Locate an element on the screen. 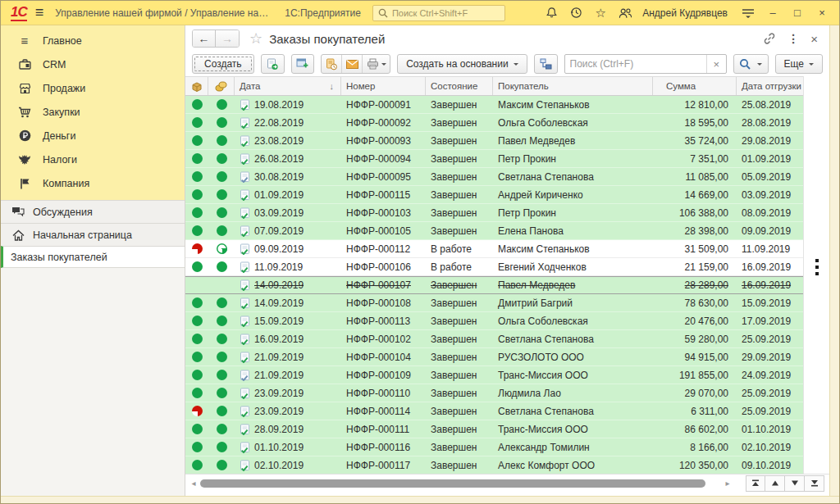 The width and height of the screenshot is (840, 504). scroll-right-arrow: ▸ is located at coordinates (728, 484).